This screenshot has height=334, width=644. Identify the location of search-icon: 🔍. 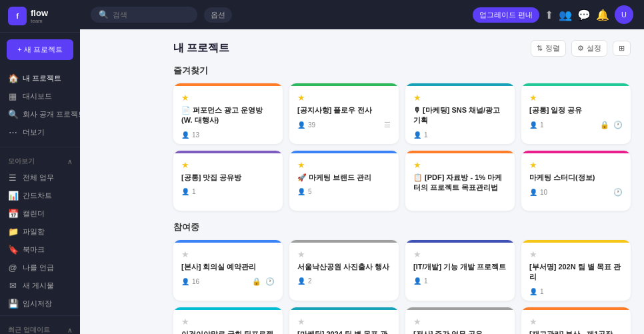
(104, 15).